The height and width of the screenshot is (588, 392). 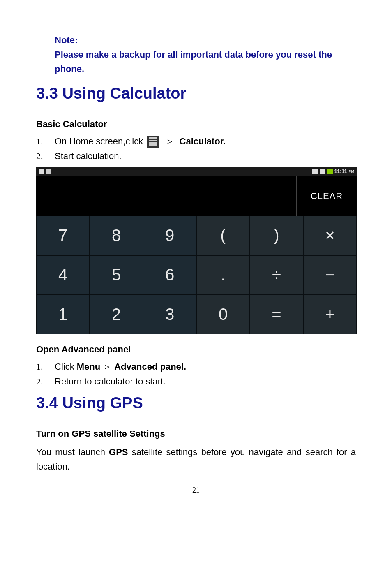 What do you see at coordinates (63, 236) in the screenshot?
I see `calc-key-7: 7` at bounding box center [63, 236].